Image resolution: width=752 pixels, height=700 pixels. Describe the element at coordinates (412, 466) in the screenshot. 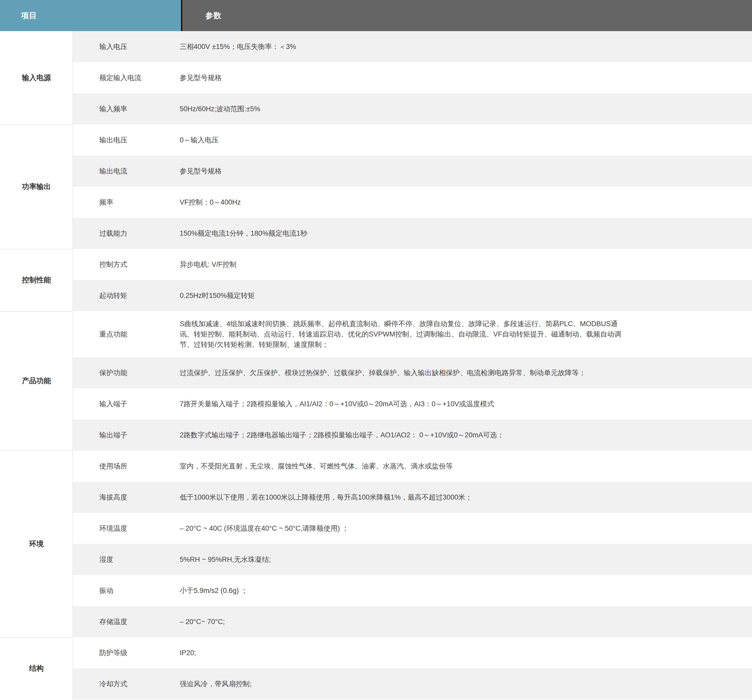

I see `table-row: 使用场所室内，不受阳光直射，无尘埃、腐蚀性气体、可燃性气体、油雾、水蒸汽、滴水或…` at that location.